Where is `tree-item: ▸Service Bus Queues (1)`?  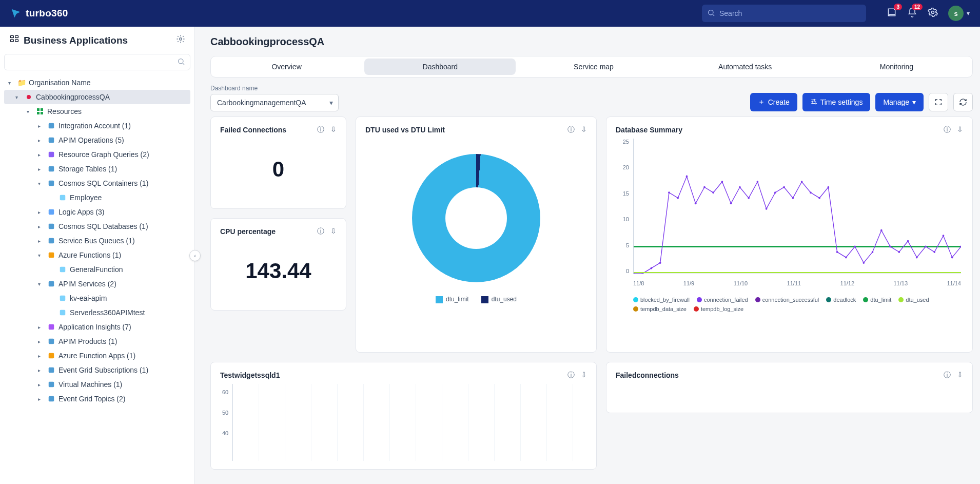
tree-item: ▸Service Bus Queues (1) is located at coordinates (97, 241).